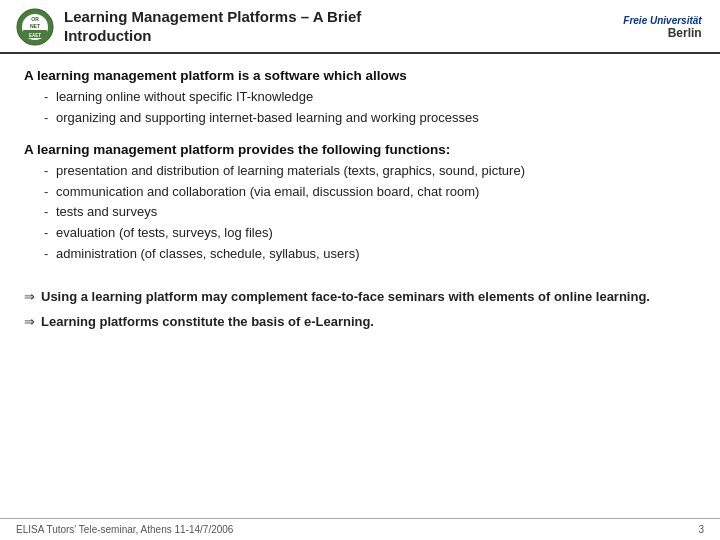 This screenshot has height=540, width=720. I want to click on header-right: Freie Universität Berlin, so click(664, 27).